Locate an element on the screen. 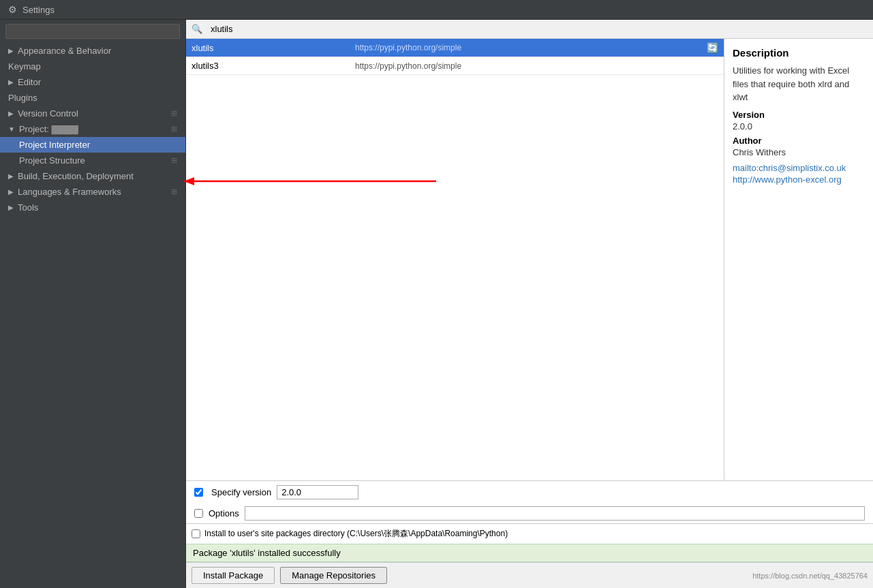 This screenshot has width=873, height=588. bottom-section: Install to user's site packages director… is located at coordinates (530, 556).